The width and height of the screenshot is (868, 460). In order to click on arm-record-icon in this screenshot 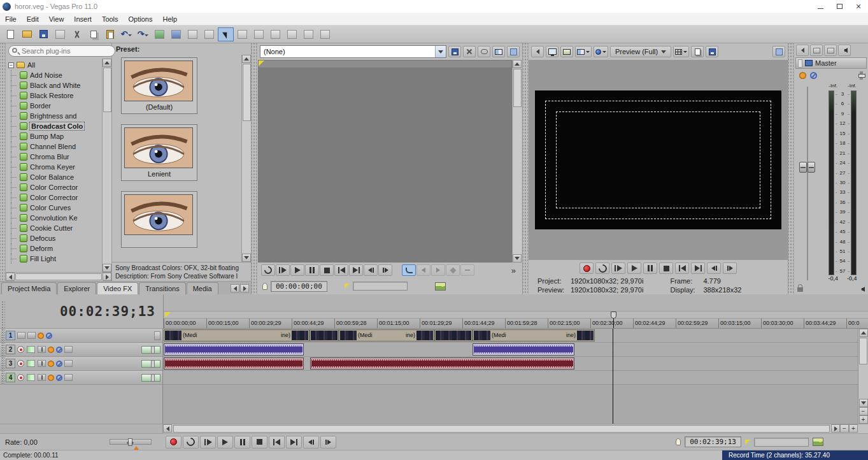, I will do `click(20, 349)`.